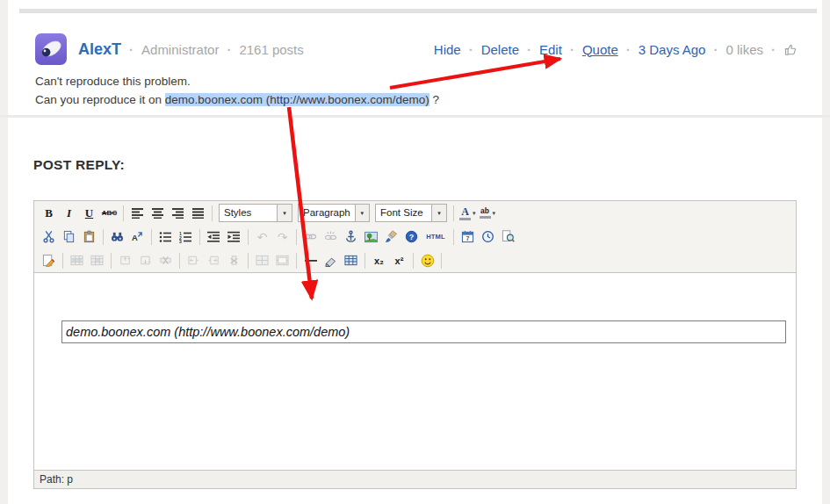  I want to click on user-avatar, so click(51, 49).